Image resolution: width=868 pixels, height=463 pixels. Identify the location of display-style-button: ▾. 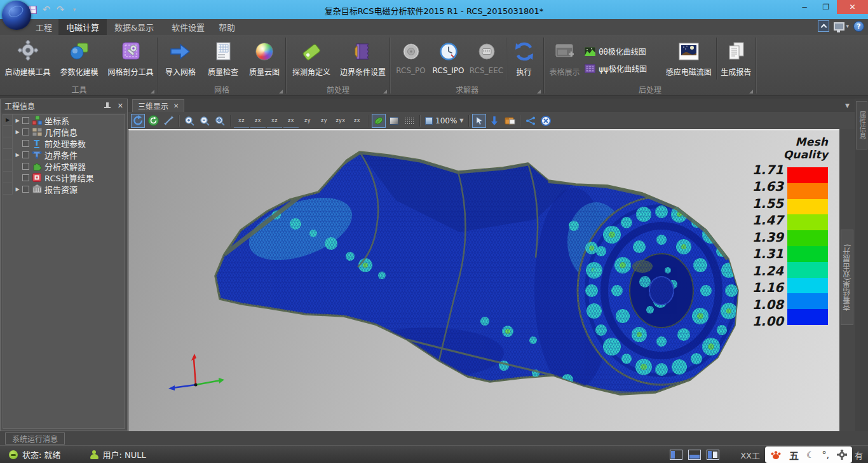
(841, 27).